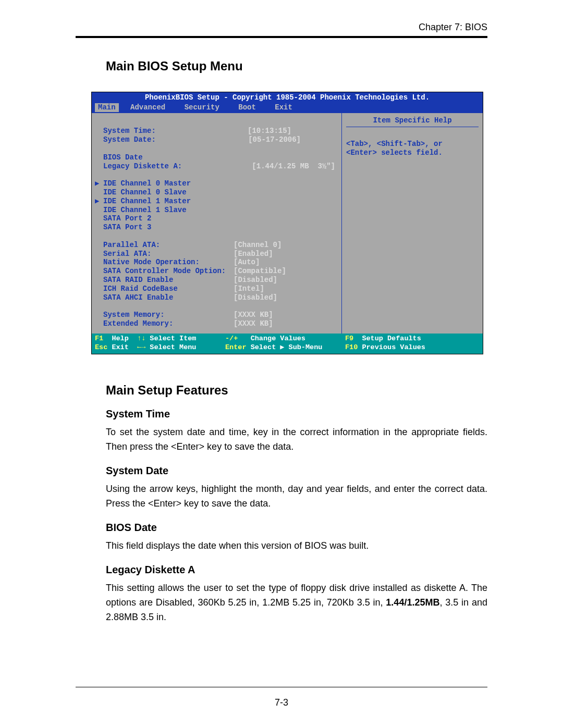 The height and width of the screenshot is (728, 563). Describe the element at coordinates (168, 254) in the screenshot. I see `label-serial-ata: Serial ATA:` at that location.